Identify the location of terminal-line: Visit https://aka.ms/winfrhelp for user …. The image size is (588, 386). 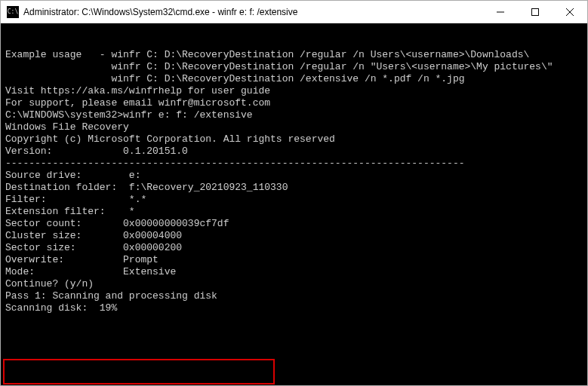
(294, 91).